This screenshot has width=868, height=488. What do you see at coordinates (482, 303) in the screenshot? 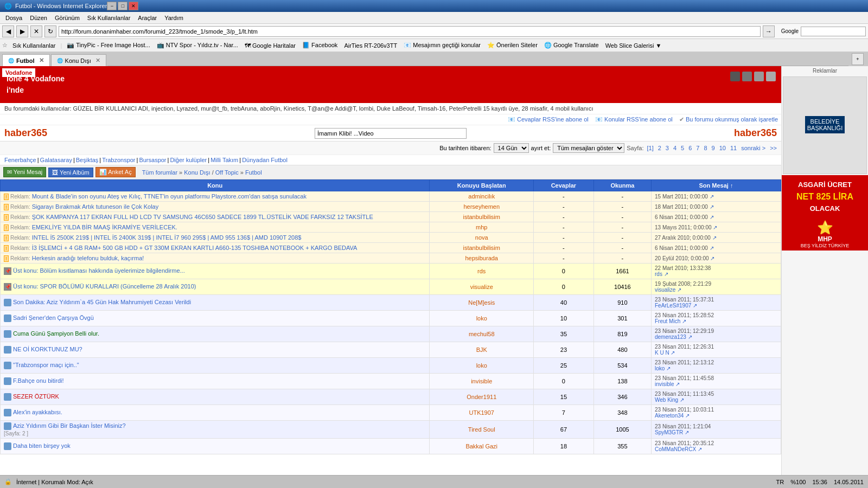
I see `author-link: Ne[M]esis` at bounding box center [482, 303].